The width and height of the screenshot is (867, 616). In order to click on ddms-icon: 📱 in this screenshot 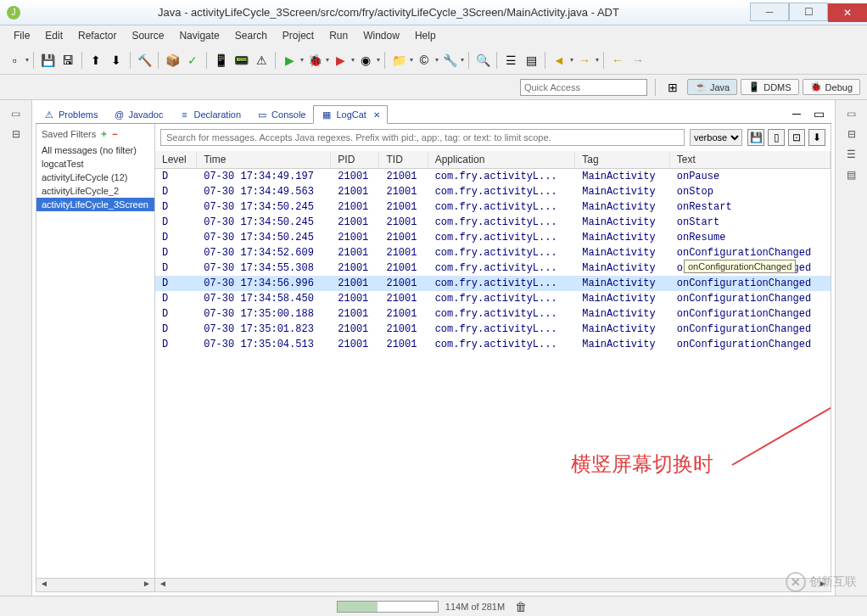, I will do `click(754, 87)`.